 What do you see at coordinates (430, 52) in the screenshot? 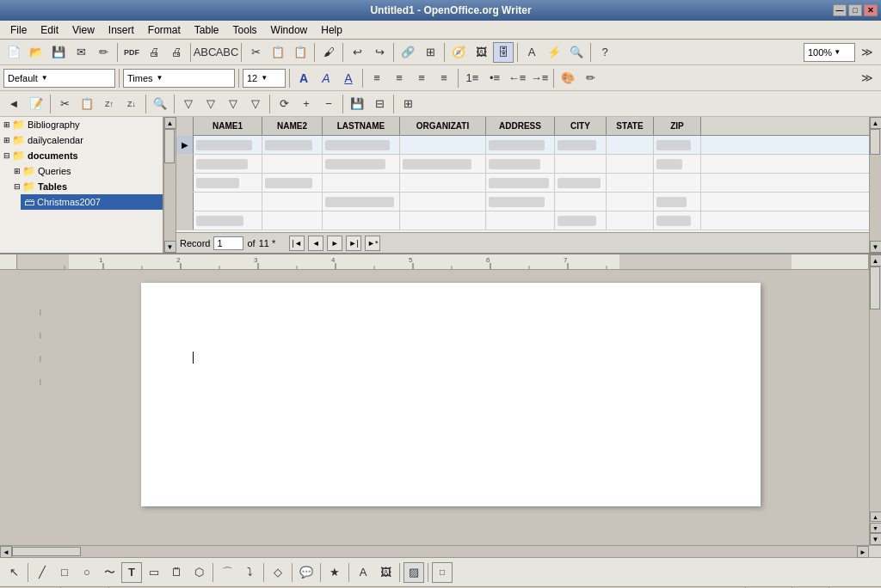
I see `table-button: ⊞` at bounding box center [430, 52].